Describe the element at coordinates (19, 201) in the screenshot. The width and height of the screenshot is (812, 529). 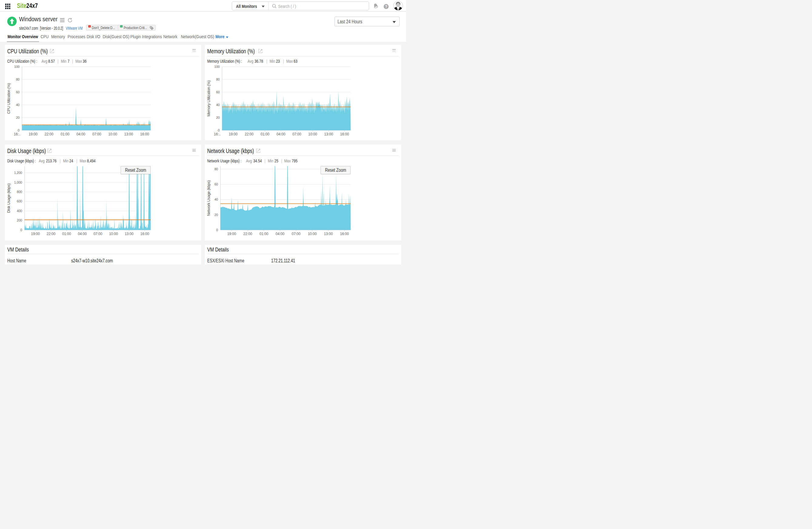
I see `svg-text: 600` at that location.